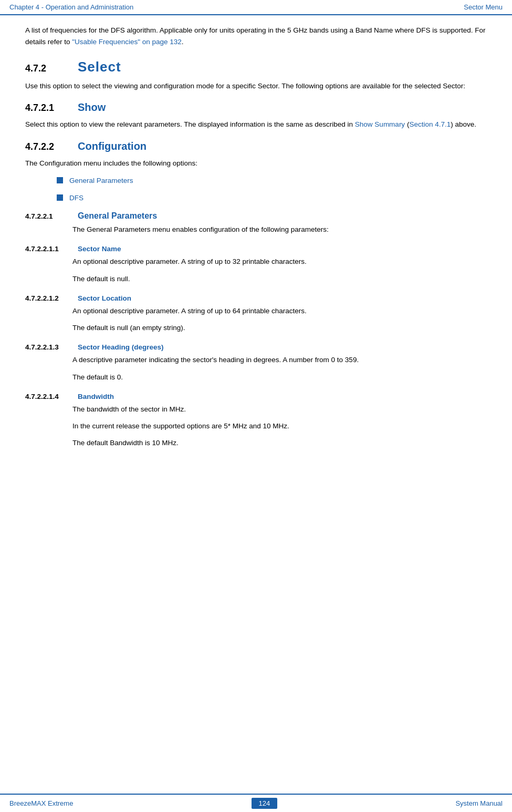 The height and width of the screenshot is (812, 512). Describe the element at coordinates (256, 314) in the screenshot. I see `section-472212: 4.7.2.2.1.2 Sector Location An optional …` at that location.